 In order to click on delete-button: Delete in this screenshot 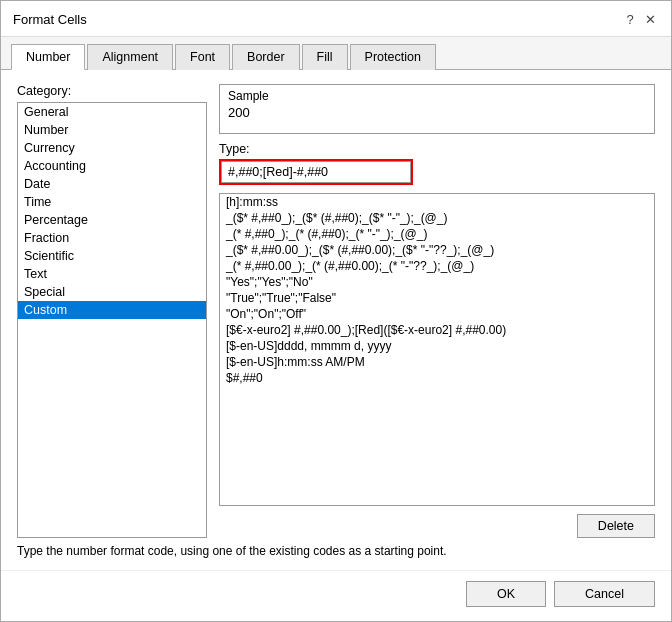, I will do `click(616, 526)`.